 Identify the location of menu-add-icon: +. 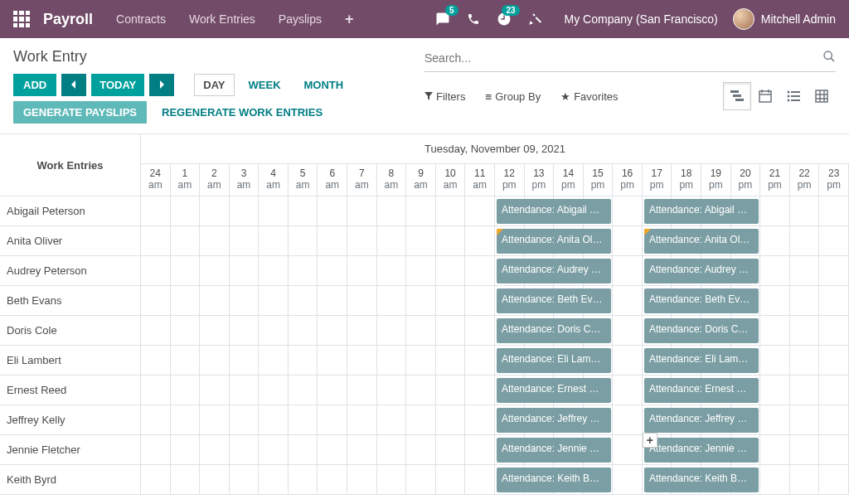
(350, 20).